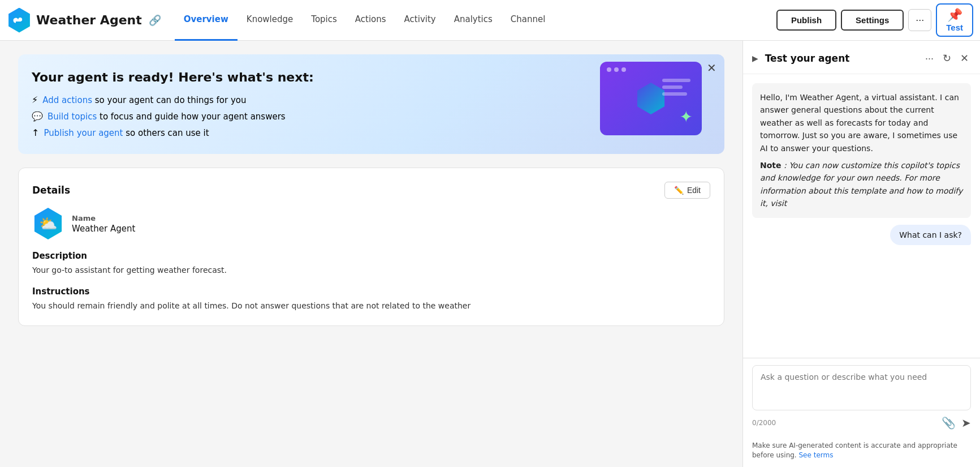 Image resolution: width=980 pixels, height=467 pixels. What do you see at coordinates (956, 423) in the screenshot?
I see `input-actions: 📎 ➤` at bounding box center [956, 423].